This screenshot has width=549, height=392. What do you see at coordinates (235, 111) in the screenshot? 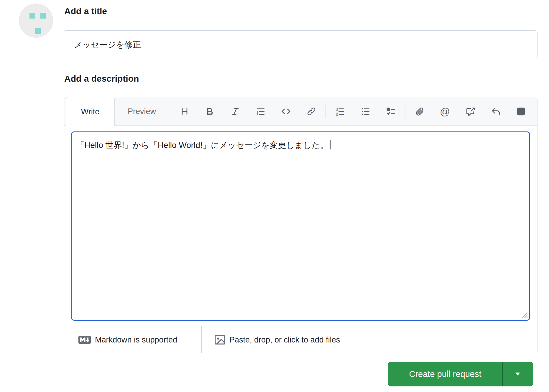
I see `italic-icon` at bounding box center [235, 111].